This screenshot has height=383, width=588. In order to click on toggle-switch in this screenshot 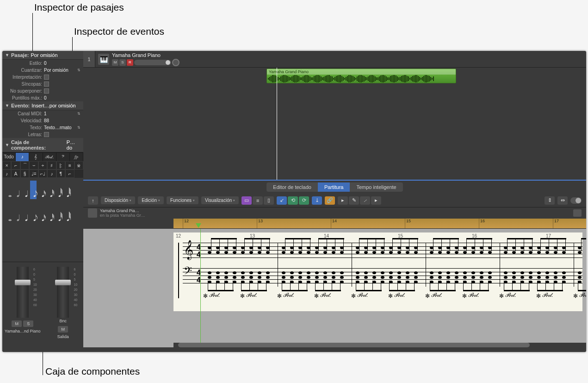, I will do `click(576, 201)`.